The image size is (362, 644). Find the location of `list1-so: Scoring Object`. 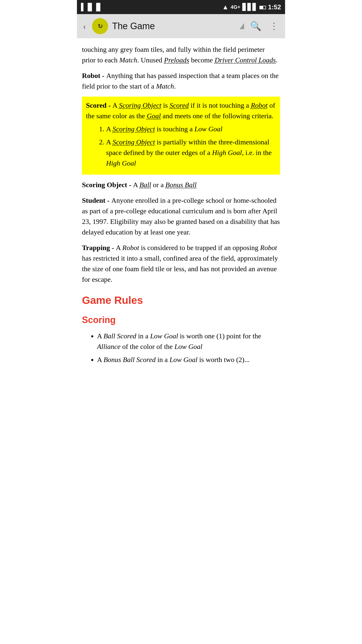

list1-so: Scoring Object is located at coordinates (134, 129).